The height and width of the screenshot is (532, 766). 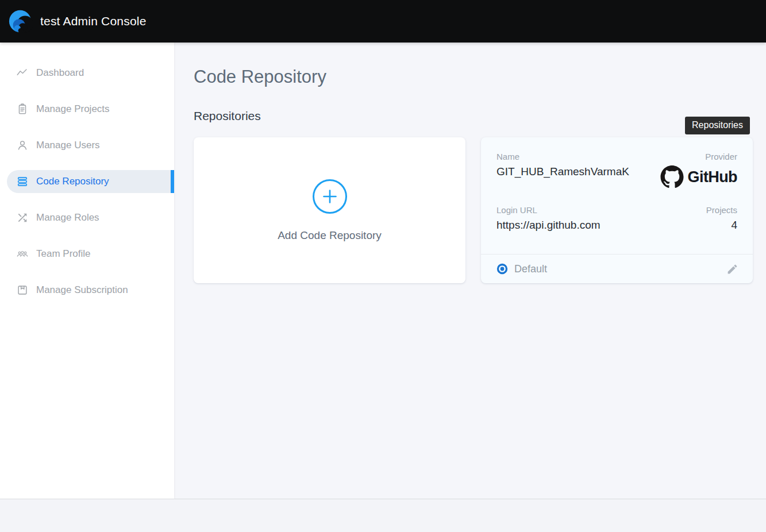 What do you see at coordinates (699, 156) in the screenshot?
I see `provider-label: Provider` at bounding box center [699, 156].